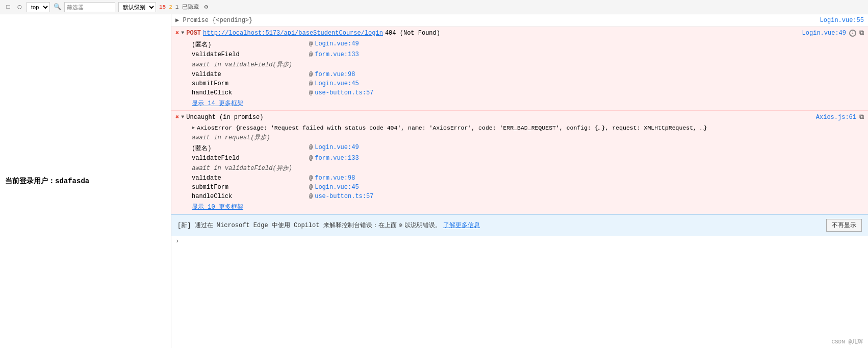 This screenshot has width=868, height=348. Describe the element at coordinates (452, 128) in the screenshot. I see `axiose-text: AxiosError {message: 'Request failed wit…` at that location.